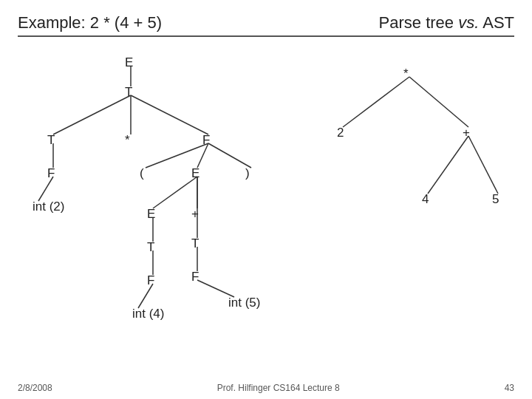 The image size is (532, 399). What do you see at coordinates (266, 36) in the screenshot?
I see `header-divider` at bounding box center [266, 36].